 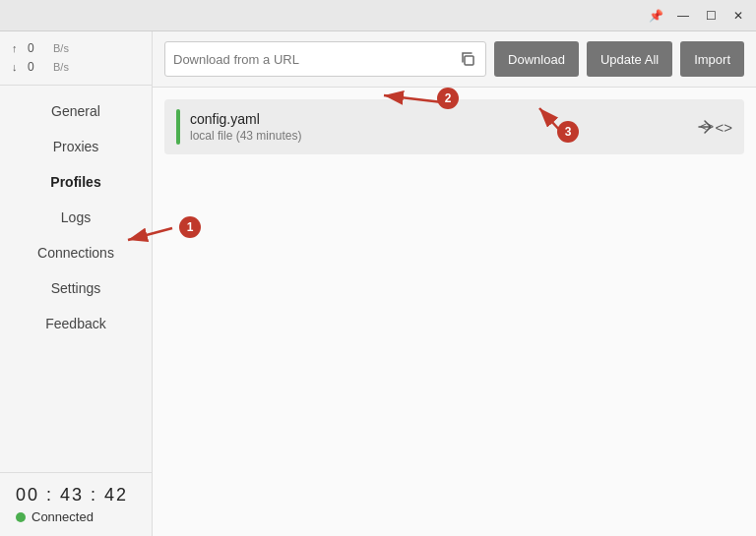 What do you see at coordinates (17, 49) in the screenshot?
I see `upload-arrow-icon: ↑` at bounding box center [17, 49].